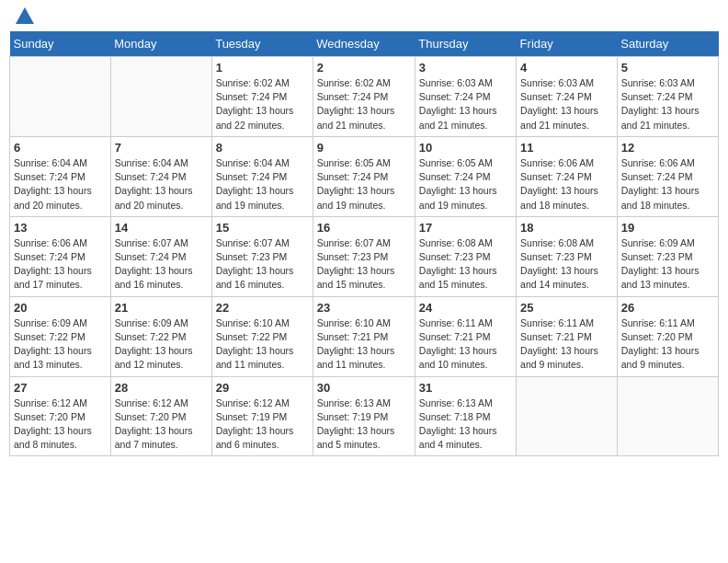 The image size is (728, 563). Describe the element at coordinates (364, 416) in the screenshot. I see `calendar-cell: 30Sunrise: 6:13 AM Sunset: 7:19 PM Dayli…` at that location.